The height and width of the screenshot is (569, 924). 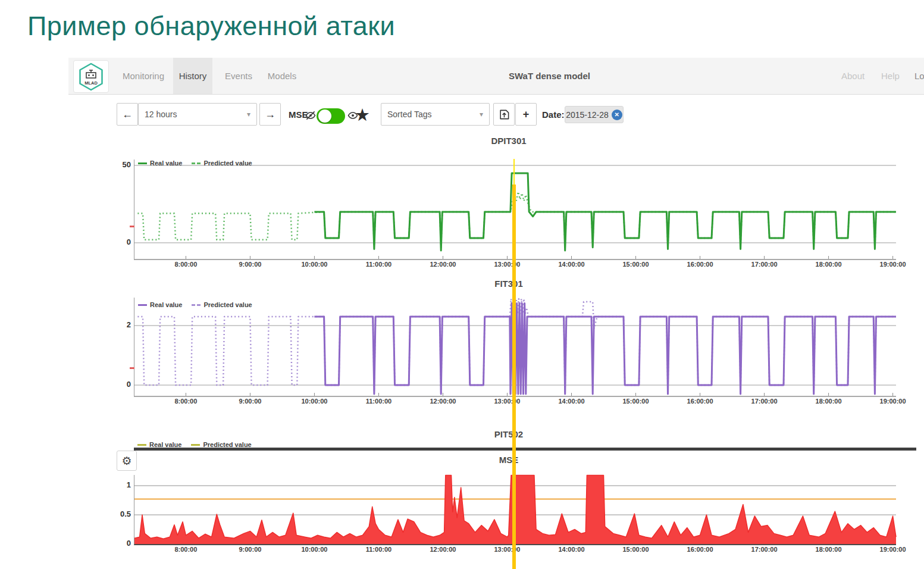 I want to click on mse-ytick-label: 1, so click(x=121, y=484).